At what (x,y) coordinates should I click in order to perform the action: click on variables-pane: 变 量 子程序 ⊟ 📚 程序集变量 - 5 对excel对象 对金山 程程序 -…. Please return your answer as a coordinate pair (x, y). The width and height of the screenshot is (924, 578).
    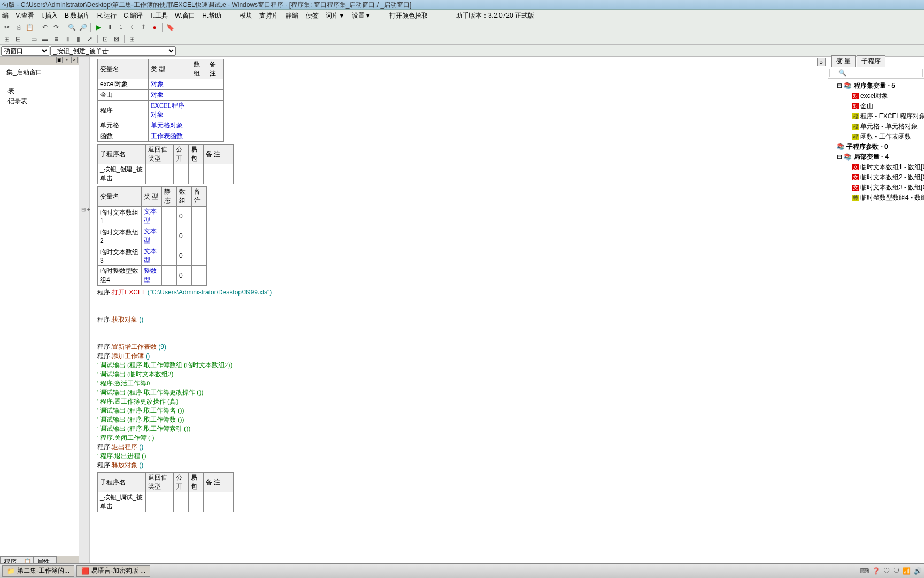
    Looking at the image, I should click on (876, 311).